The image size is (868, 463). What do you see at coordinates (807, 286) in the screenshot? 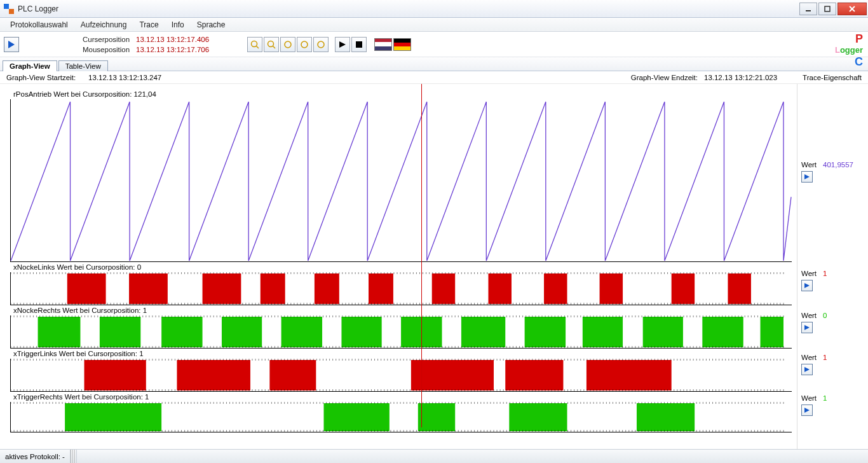
I see `side-play-button-xNockeLinks` at bounding box center [807, 286].